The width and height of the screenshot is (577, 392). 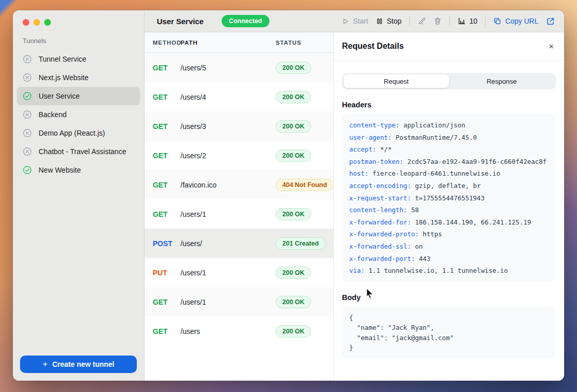 I want to click on sidebar-item-chatbot: Chatbot - Travel Assistance, so click(x=78, y=152).